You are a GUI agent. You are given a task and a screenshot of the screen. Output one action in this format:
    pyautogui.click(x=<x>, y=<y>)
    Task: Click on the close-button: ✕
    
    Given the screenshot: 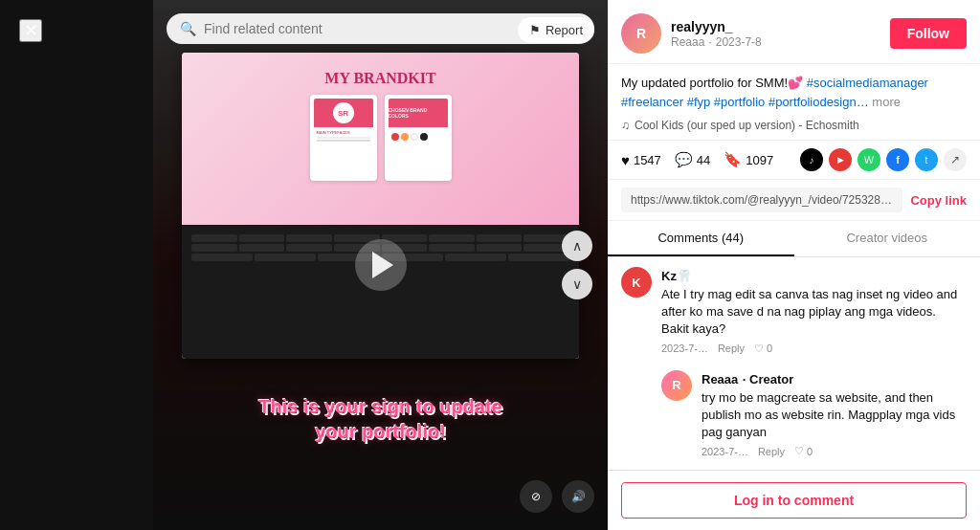 What is the action you would take?
    pyautogui.click(x=31, y=31)
    